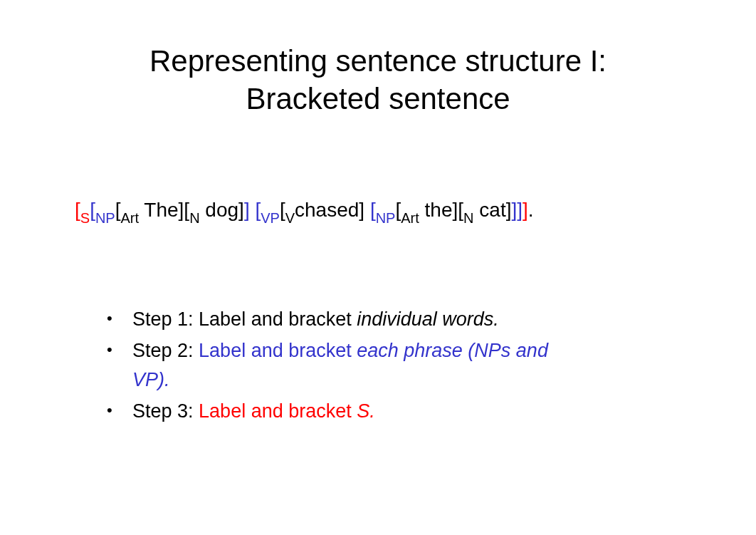 Image resolution: width=756 pixels, height=535 pixels. What do you see at coordinates (247, 209) in the screenshot?
I see `bracket-close-np1: ]` at bounding box center [247, 209].